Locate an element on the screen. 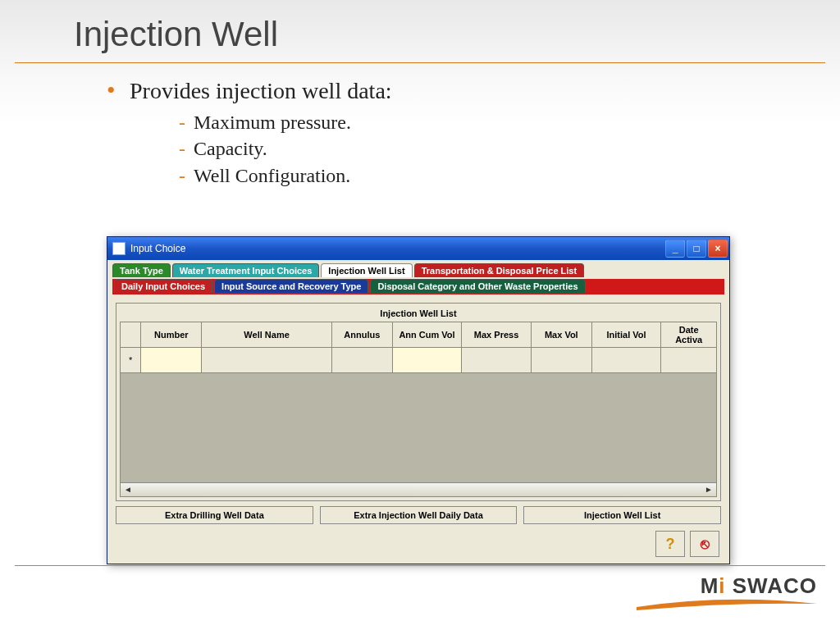 The width and height of the screenshot is (840, 630). tabs-row-2: Daily Input Choices Input Source and Rec… is located at coordinates (418, 285).